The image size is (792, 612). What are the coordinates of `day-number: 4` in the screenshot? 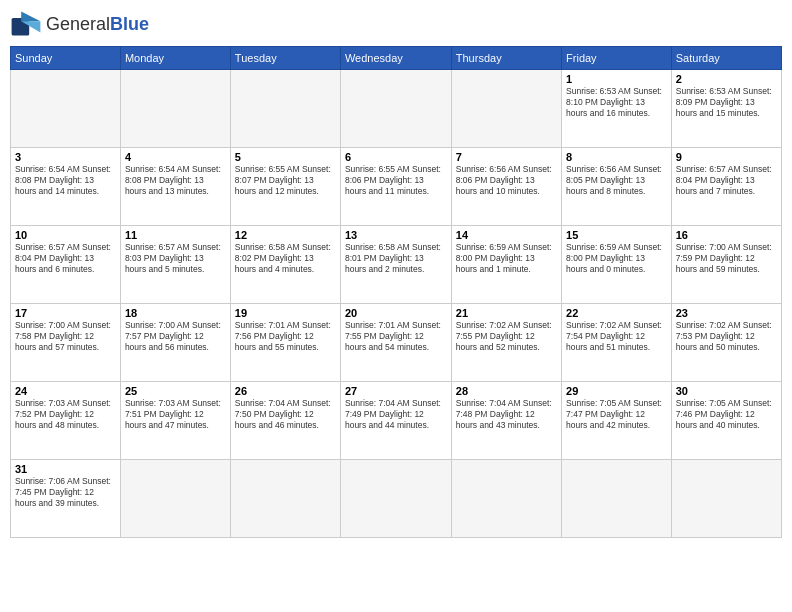 It's located at (176, 157).